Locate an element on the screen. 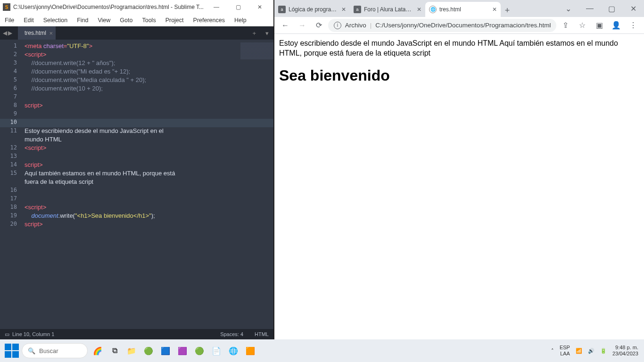 Image resolution: width=644 pixels, height=362 pixels. panel-switcher-icon: ▭ is located at coordinates (7, 335).